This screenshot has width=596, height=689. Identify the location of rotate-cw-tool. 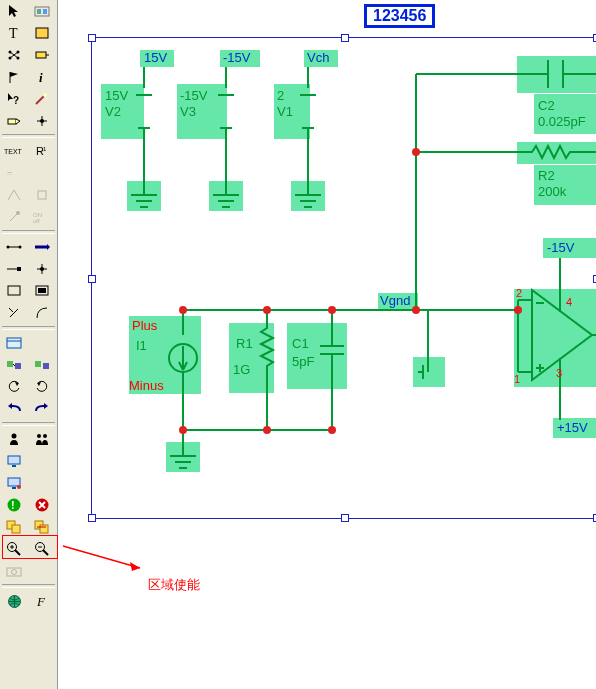
(42, 387).